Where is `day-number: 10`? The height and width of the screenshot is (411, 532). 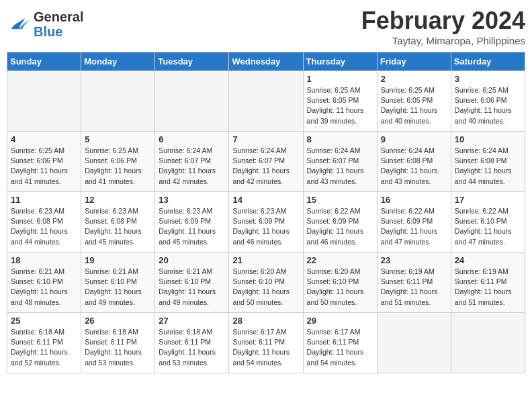
day-number: 10 is located at coordinates (488, 140).